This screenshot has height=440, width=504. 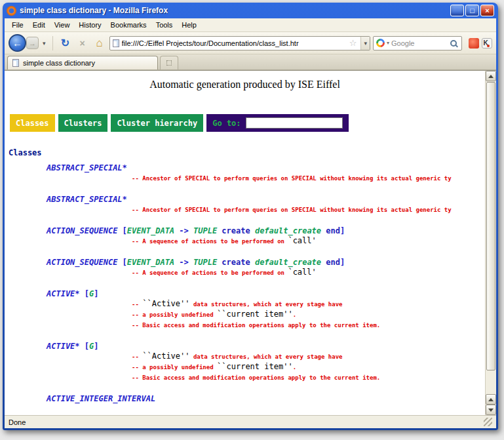 I want to click on code-segment: -- A sequence of actions to be performed…, so click(x=210, y=273).